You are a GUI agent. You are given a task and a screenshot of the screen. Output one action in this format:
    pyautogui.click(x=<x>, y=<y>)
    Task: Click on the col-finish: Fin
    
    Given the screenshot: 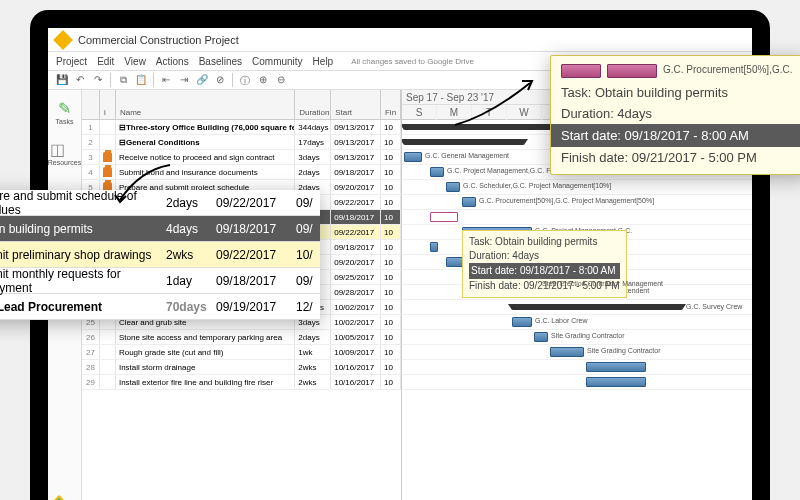 What is the action you would take?
    pyautogui.click(x=391, y=104)
    